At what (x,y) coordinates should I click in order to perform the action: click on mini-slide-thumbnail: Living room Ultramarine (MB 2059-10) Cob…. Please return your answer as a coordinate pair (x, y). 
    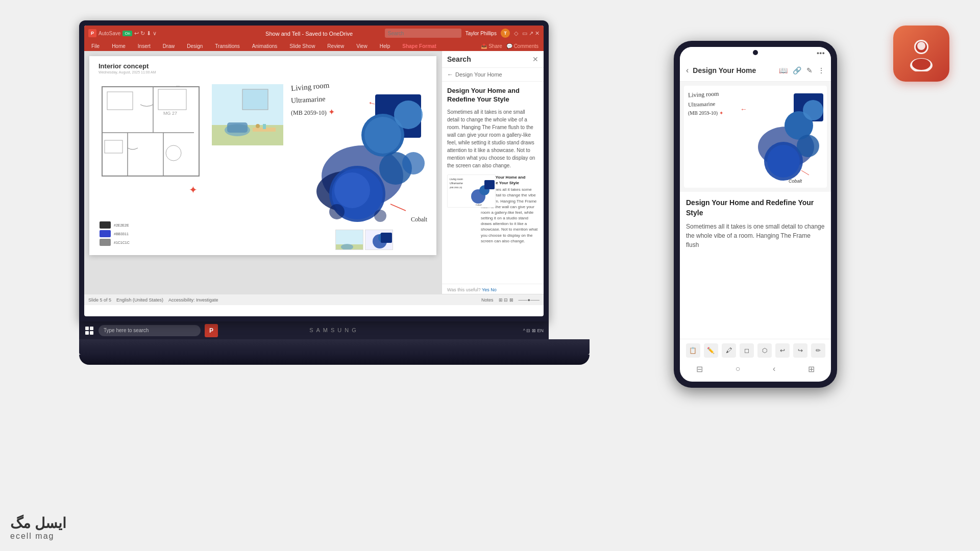
    Looking at the image, I should click on (472, 191).